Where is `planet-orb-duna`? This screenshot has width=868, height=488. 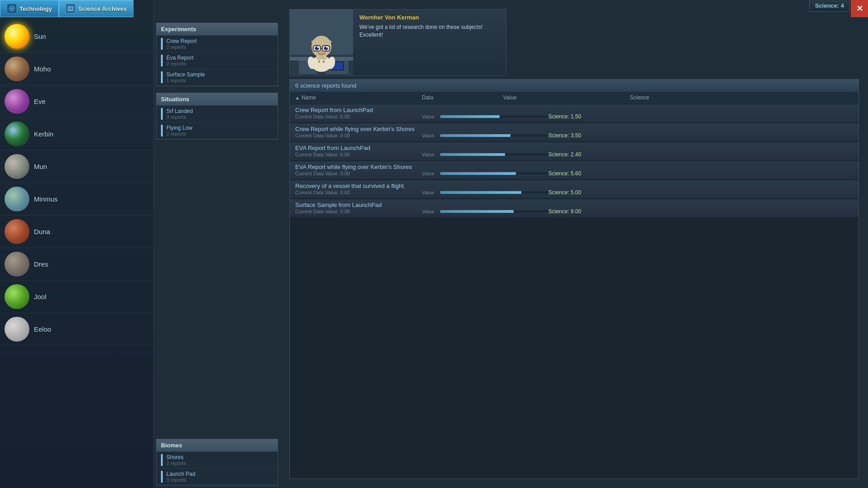
planet-orb-duna is located at coordinates (17, 231).